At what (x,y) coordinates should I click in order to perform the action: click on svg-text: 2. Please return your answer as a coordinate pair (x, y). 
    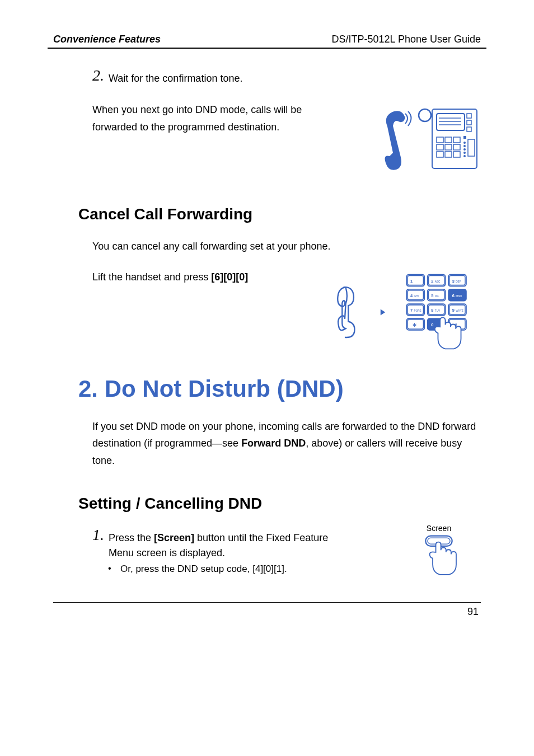
    Looking at the image, I should click on (432, 281).